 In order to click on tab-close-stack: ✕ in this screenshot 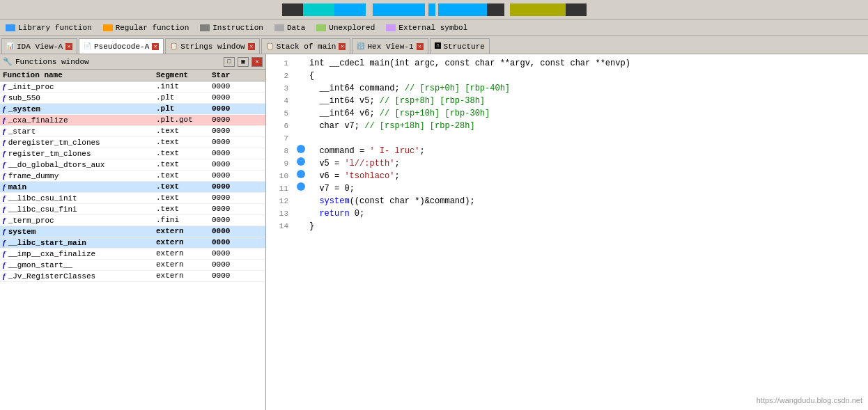, I will do `click(342, 47)`.